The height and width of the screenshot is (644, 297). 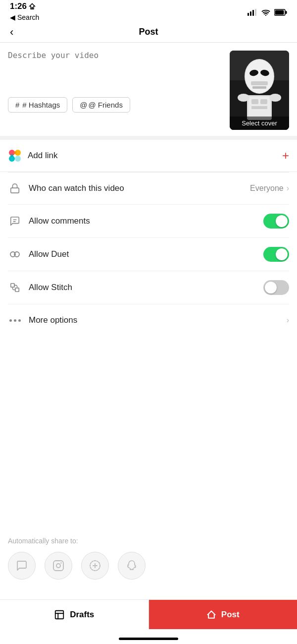 What do you see at coordinates (12, 32) in the screenshot?
I see `back-button: ‹` at bounding box center [12, 32].